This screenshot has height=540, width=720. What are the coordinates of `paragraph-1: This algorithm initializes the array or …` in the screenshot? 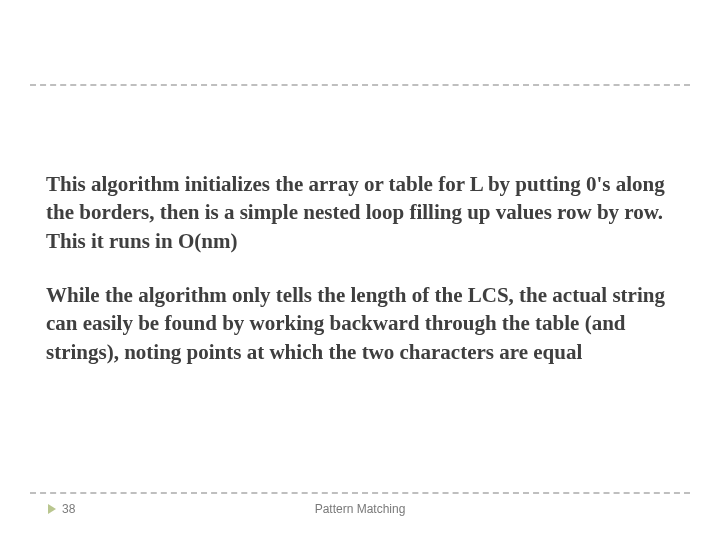 It's located at (360, 212).